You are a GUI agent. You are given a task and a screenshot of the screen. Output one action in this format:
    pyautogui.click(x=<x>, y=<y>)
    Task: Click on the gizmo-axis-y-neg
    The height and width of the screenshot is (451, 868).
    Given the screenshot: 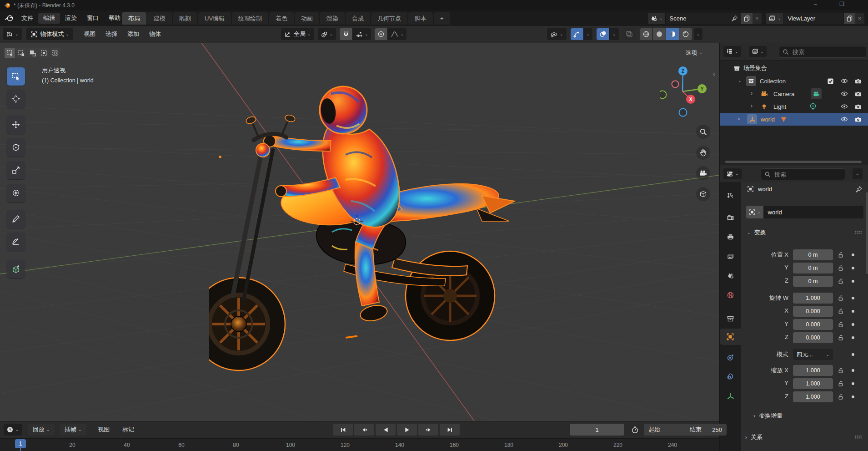 What is the action you would take?
    pyautogui.click(x=663, y=95)
    